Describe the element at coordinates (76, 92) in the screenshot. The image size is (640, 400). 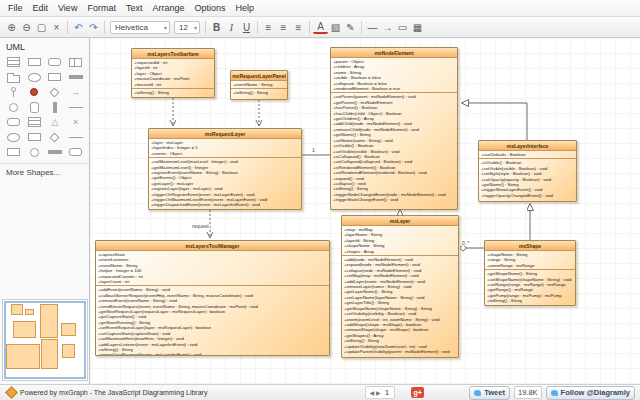
I see `uml-shape-arrow: →` at that location.